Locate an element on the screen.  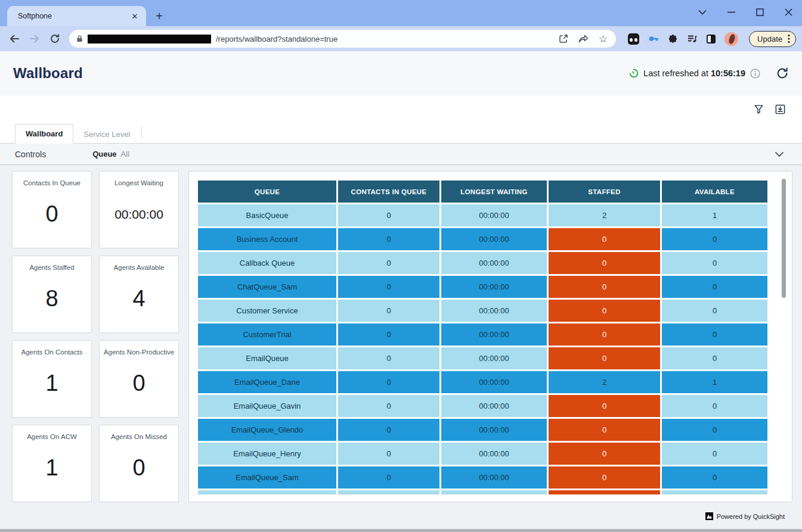
playlist-queue-icon is located at coordinates (692, 39).